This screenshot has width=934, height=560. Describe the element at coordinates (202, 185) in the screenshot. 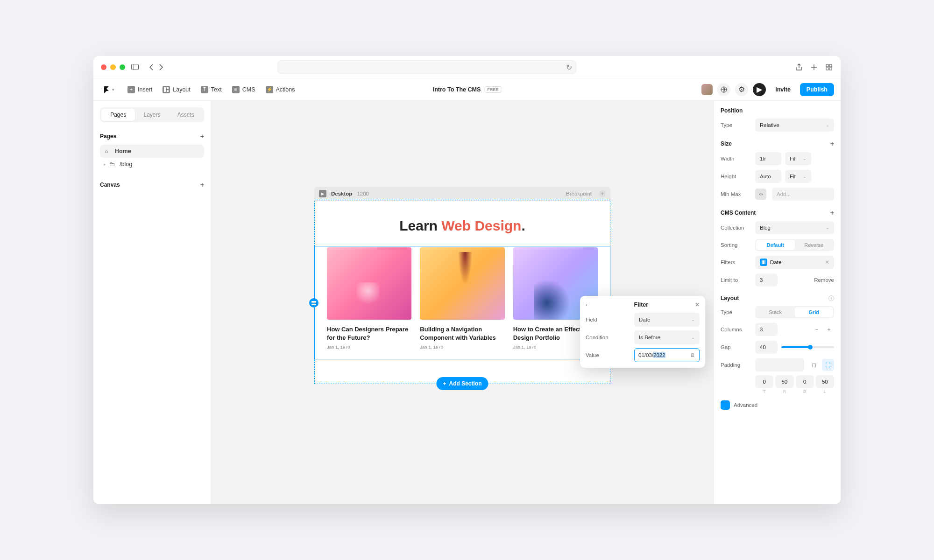

I see `add-canvas-button: +` at that location.